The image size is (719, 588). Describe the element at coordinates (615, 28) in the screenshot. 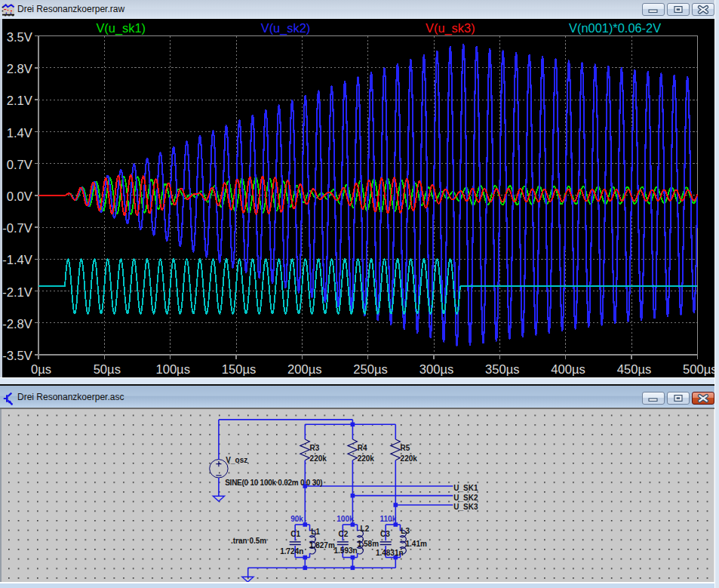

I see `svg-text: V(n001)*0.06-2V` at that location.